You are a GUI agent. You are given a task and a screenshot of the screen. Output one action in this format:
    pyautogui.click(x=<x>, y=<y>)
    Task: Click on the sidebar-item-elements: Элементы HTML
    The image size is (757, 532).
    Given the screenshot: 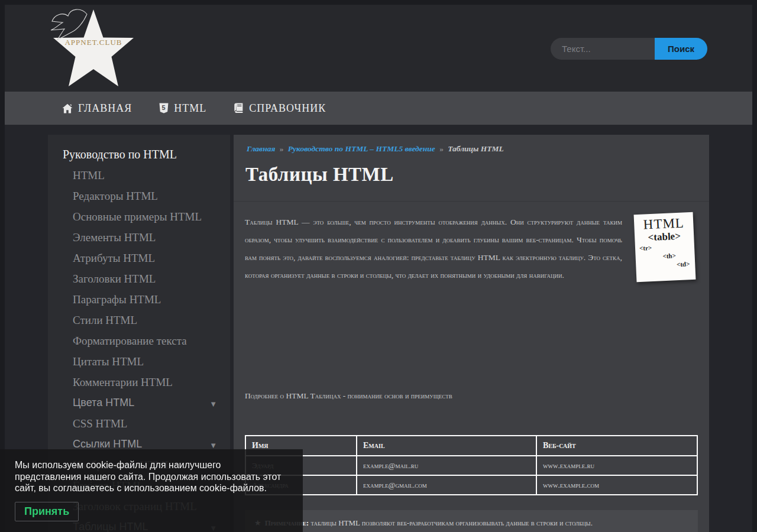 What is the action you would take?
    pyautogui.click(x=139, y=238)
    